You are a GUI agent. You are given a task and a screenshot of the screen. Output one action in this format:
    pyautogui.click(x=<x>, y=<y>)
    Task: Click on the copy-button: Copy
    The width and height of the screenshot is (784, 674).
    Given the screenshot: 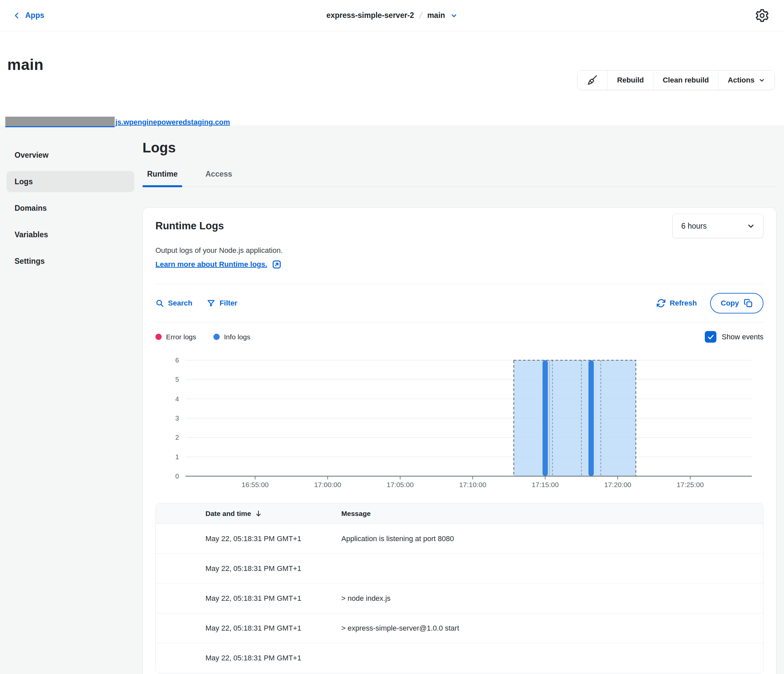 What is the action you would take?
    pyautogui.click(x=737, y=303)
    